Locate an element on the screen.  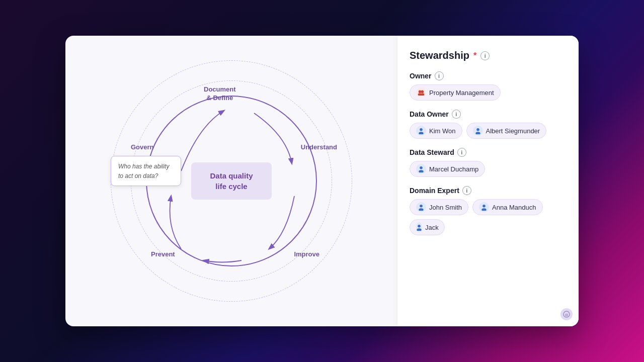
data-steward-tag-marcel: Marcel Duchamp is located at coordinates (447, 169).